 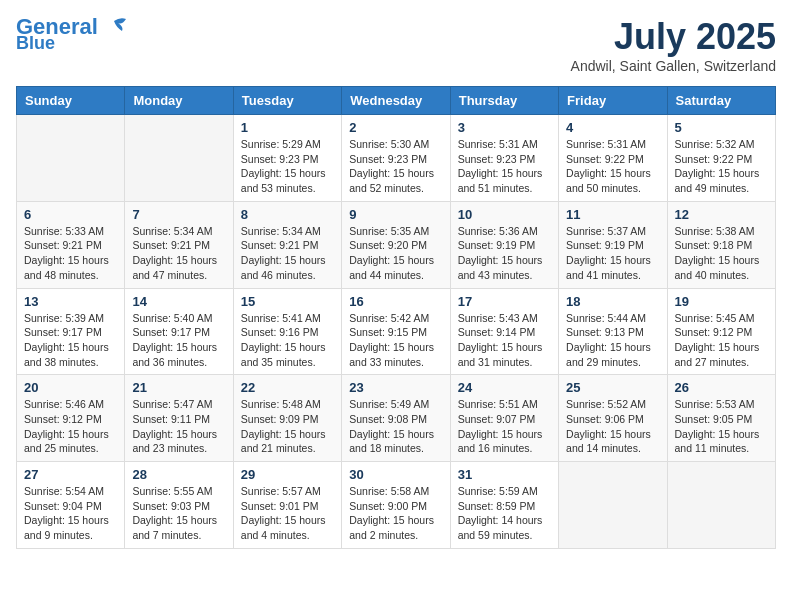 I want to click on day-info: Sunrise: 5:30 AM Sunset: 9:23 PM Dayligh…, so click(x=396, y=166).